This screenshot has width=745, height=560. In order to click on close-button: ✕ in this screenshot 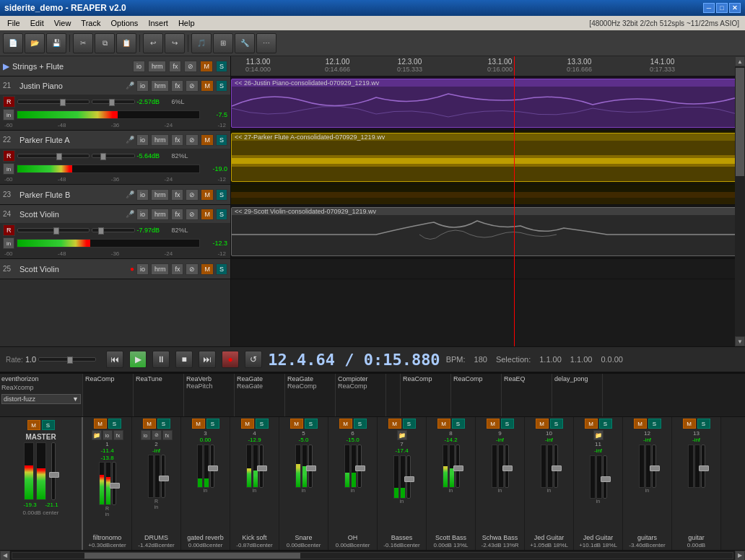, I will do `click(735, 8)`.